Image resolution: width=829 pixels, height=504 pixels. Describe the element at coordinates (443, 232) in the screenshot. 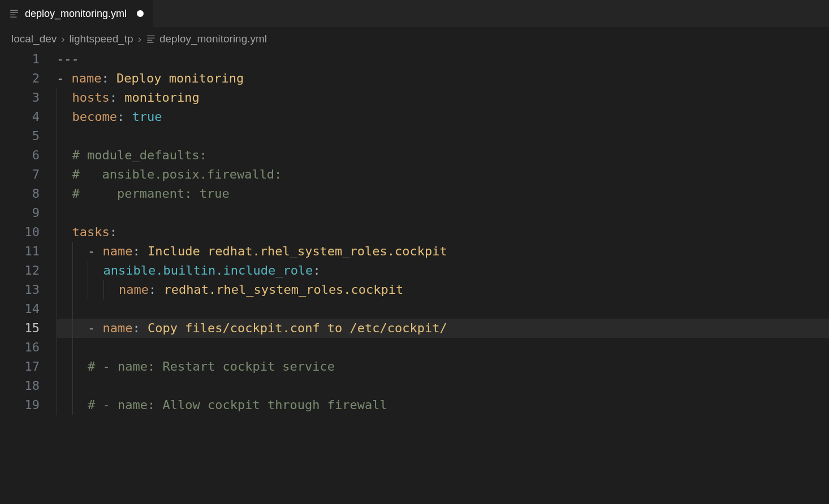

I see `code-line: tasks:` at that location.